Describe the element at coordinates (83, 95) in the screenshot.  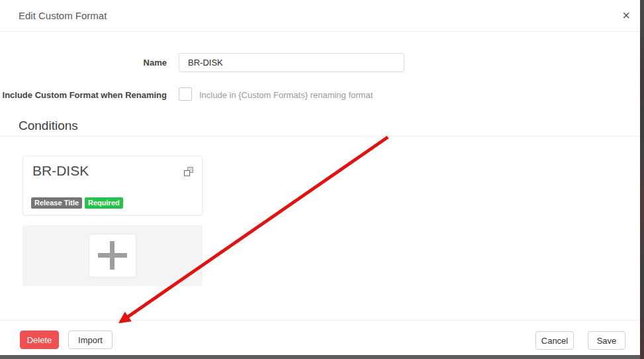
I see `include-renaming-label: Include Custom Format when Renaming` at that location.